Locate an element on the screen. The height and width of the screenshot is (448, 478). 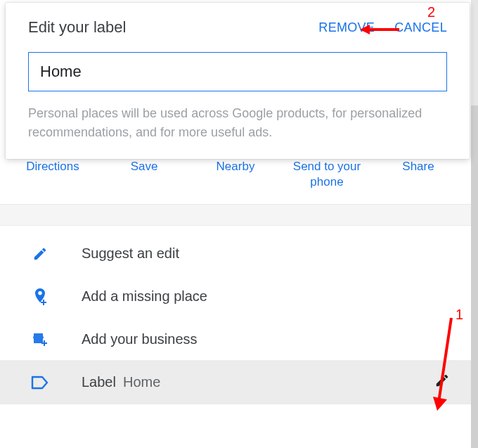
chip-label: Save is located at coordinates (145, 167).